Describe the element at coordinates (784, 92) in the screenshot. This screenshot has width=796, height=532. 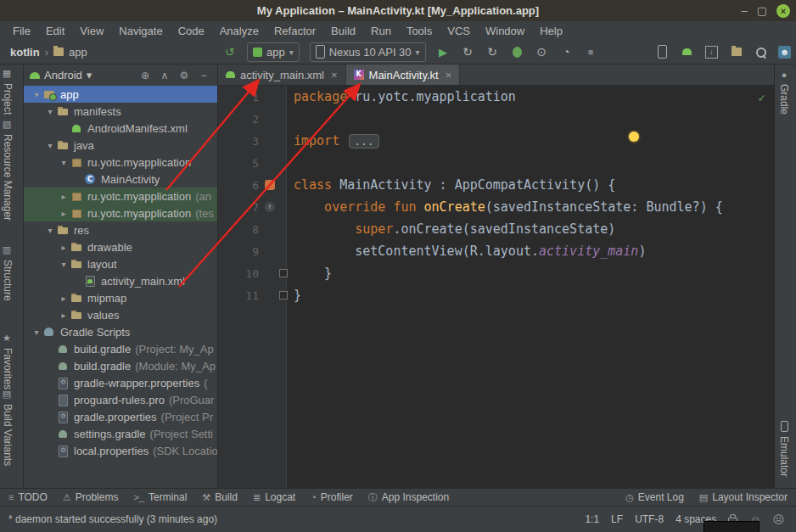
I see `tool-button-gradle: ● Gradle` at that location.